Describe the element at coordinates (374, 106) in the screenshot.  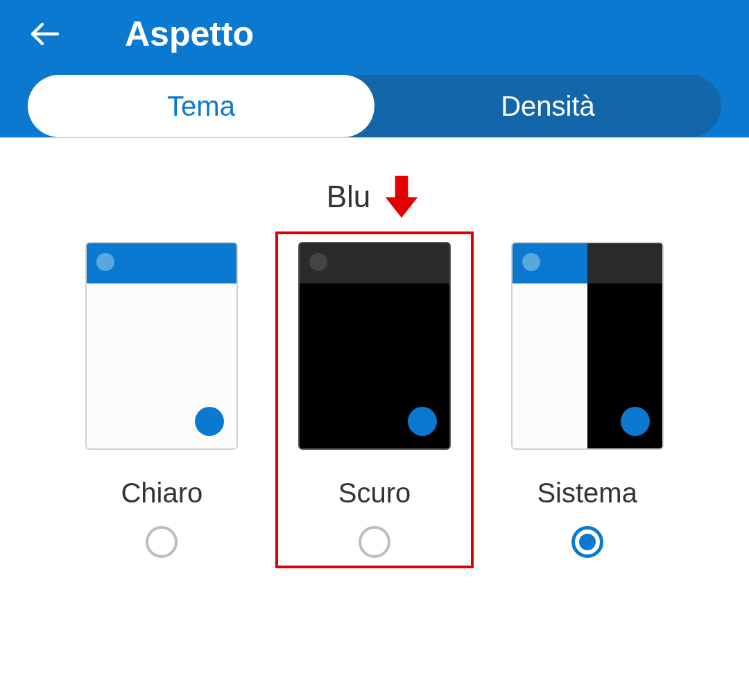
I see `tabs: Tema Densità` at that location.